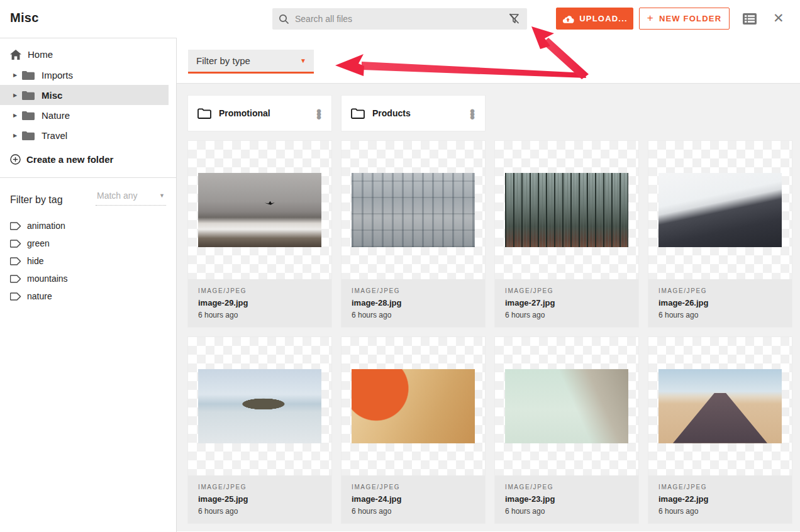 This screenshot has height=532, width=800. Describe the element at coordinates (413, 210) in the screenshot. I see `photo-weathered-building-wall` at that location.